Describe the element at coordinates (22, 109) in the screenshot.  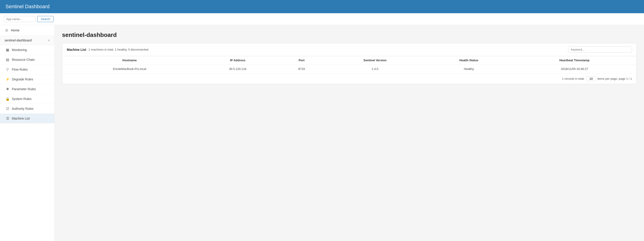
I see `sidebar-label-authority-rules: Authority Rules` at that location.